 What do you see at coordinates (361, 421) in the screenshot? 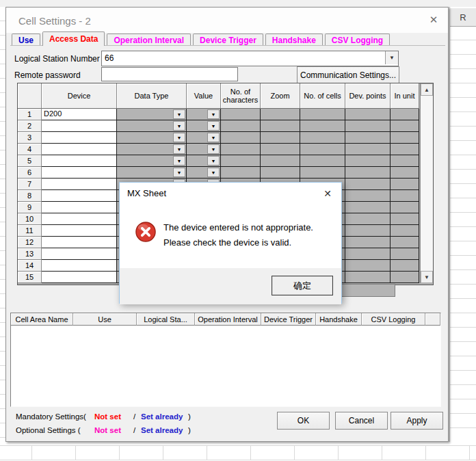
I see `cancel-button: Cancel` at bounding box center [361, 421].